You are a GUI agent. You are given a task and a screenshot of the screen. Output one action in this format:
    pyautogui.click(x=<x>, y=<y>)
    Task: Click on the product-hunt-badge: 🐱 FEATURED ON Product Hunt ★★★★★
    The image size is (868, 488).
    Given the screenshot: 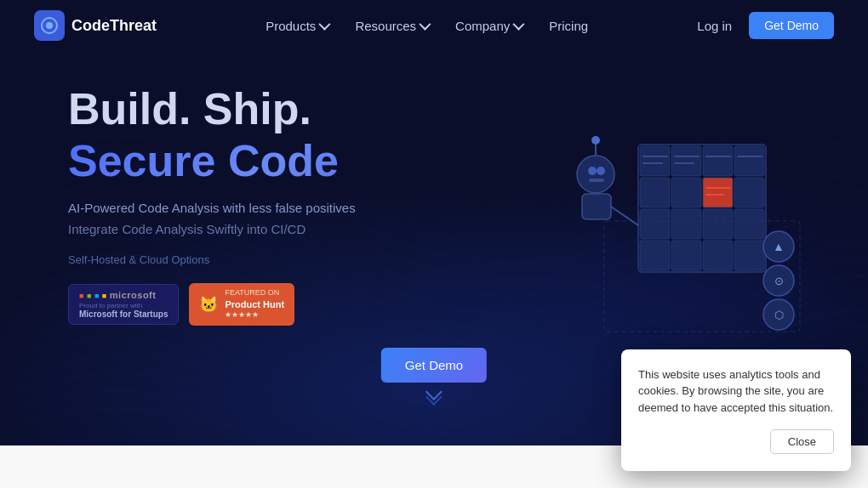 What is the action you would take?
    pyautogui.click(x=242, y=304)
    